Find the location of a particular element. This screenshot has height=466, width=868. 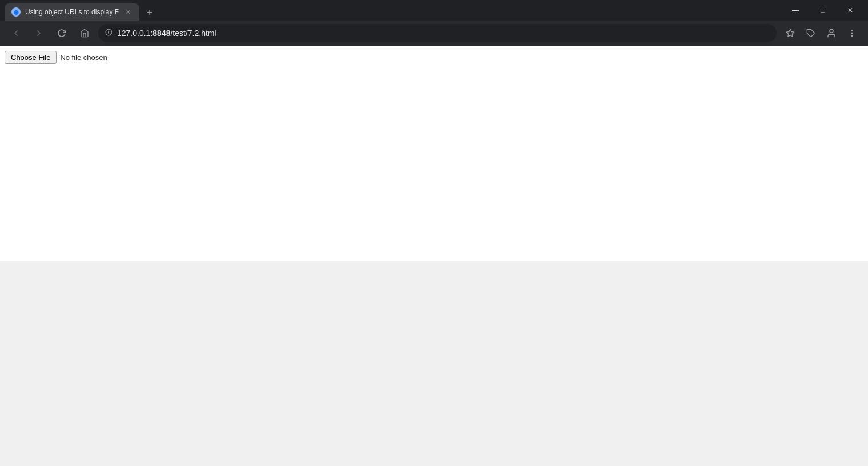

security-icon is located at coordinates (108, 33).